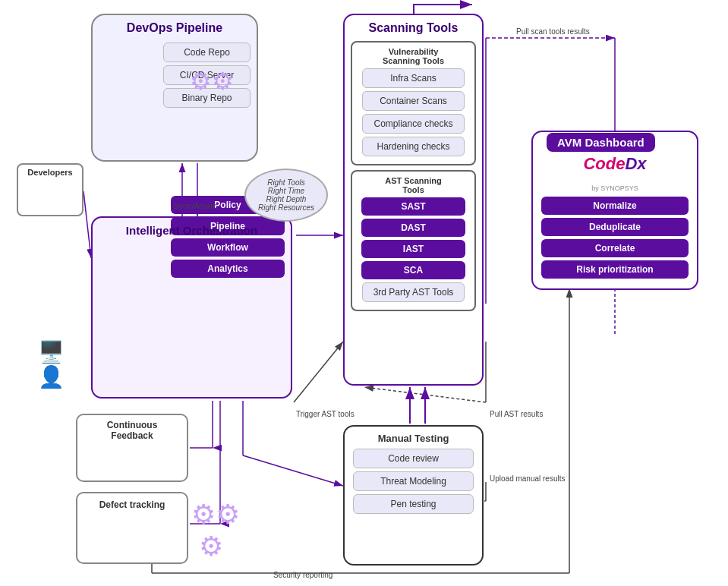 The image size is (728, 586). What do you see at coordinates (413, 28) in the screenshot?
I see `scanning-tools-title: Scanning Tools` at bounding box center [413, 28].